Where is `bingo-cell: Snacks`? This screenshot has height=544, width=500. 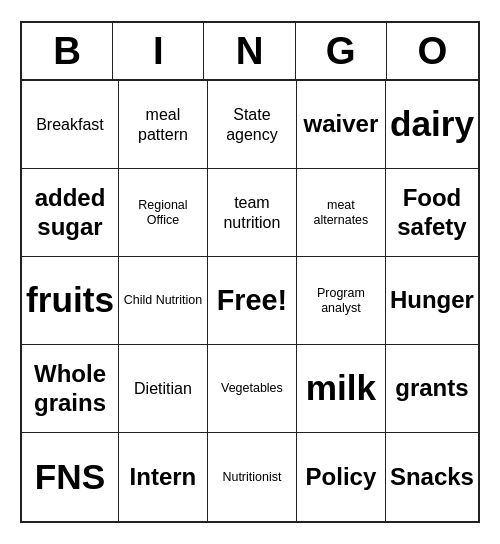
bingo-cell: Snacks is located at coordinates (432, 477).